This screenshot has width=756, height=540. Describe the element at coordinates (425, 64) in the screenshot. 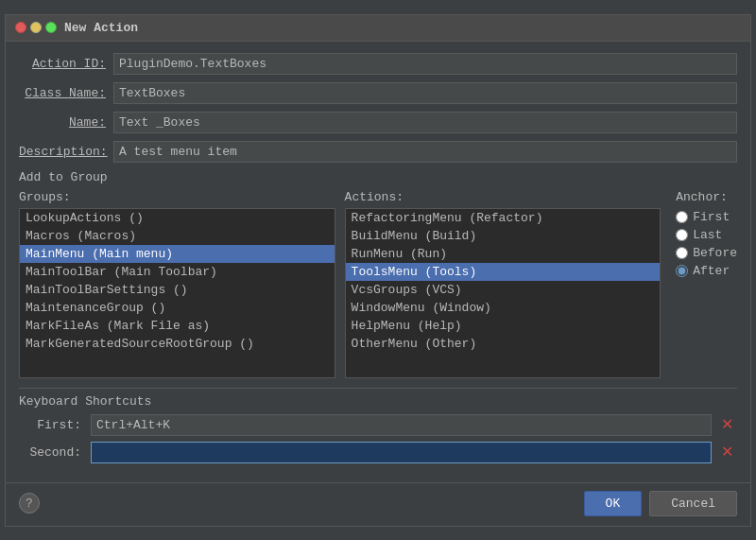

I see `action-id-input` at that location.